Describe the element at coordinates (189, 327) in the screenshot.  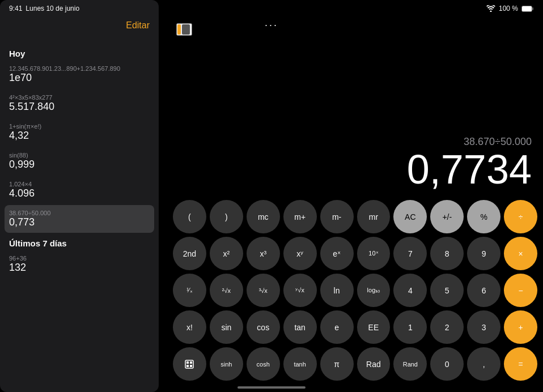
I see `factorial-button: x!` at that location.